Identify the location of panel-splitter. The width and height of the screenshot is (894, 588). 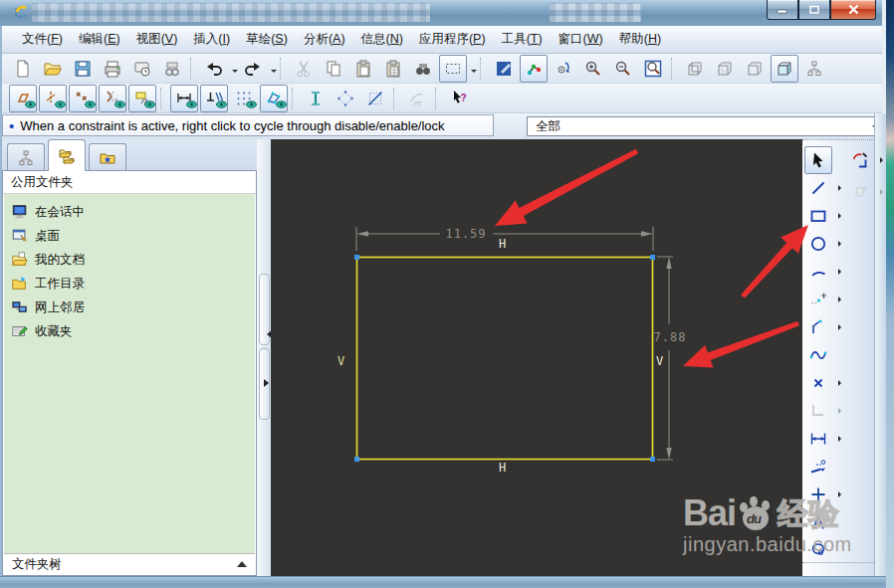
(264, 358).